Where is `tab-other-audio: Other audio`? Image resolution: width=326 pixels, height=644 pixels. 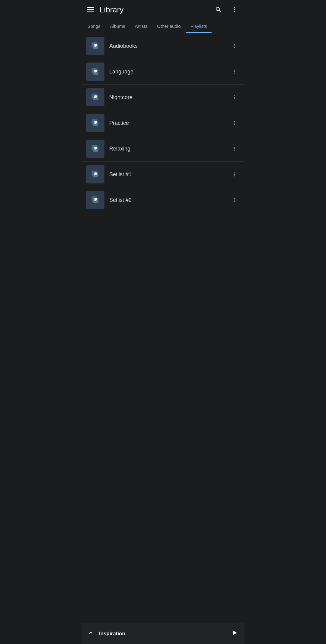
tab-other-audio: Other audio is located at coordinates (169, 26).